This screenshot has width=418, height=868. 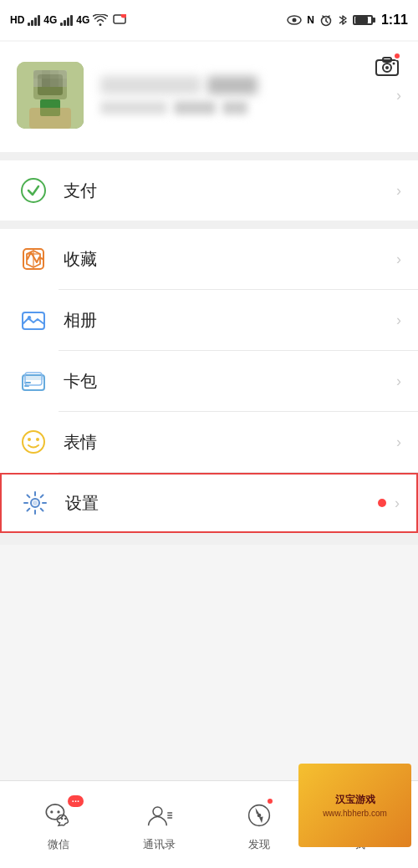 What do you see at coordinates (259, 815) in the screenshot?
I see `discover-icon` at bounding box center [259, 815].